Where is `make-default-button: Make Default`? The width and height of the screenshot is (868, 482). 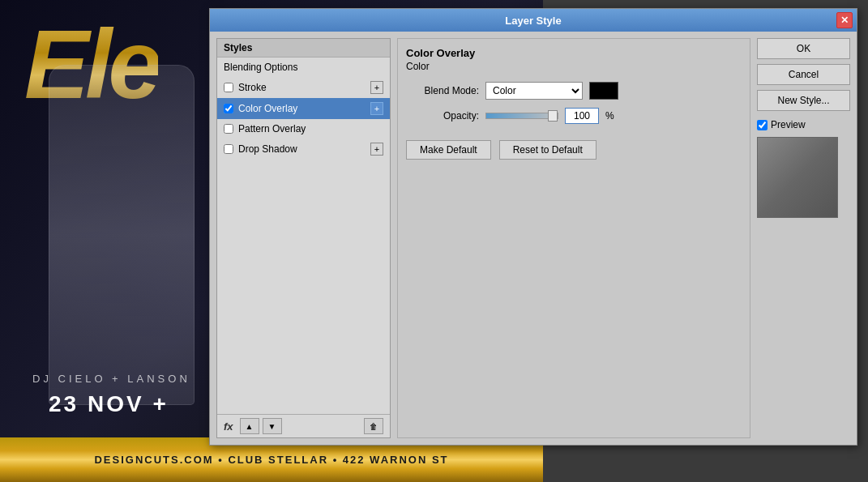 make-default-button: Make Default is located at coordinates (449, 150).